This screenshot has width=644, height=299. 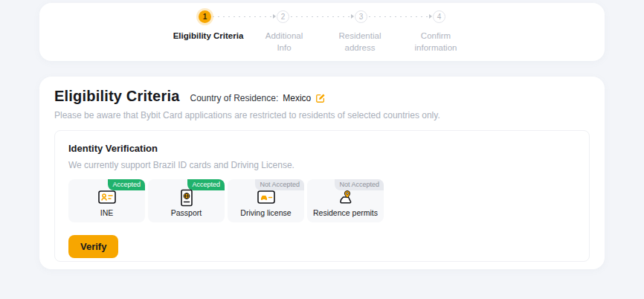 What do you see at coordinates (266, 201) in the screenshot?
I see `doc-card-driving-license: Not Accepted Driving license` at bounding box center [266, 201].